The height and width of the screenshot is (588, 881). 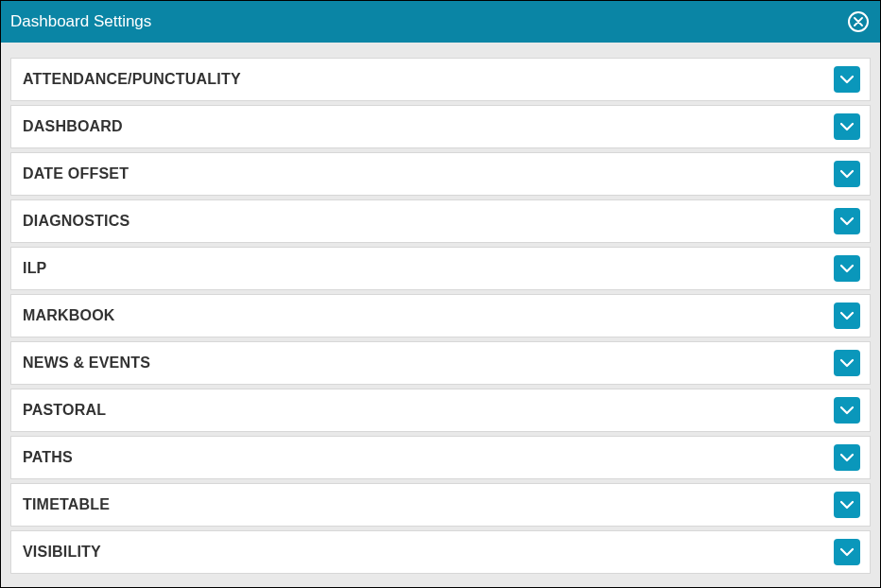 What do you see at coordinates (76, 221) in the screenshot?
I see `panel-title: DIAGNOSTICS` at bounding box center [76, 221].